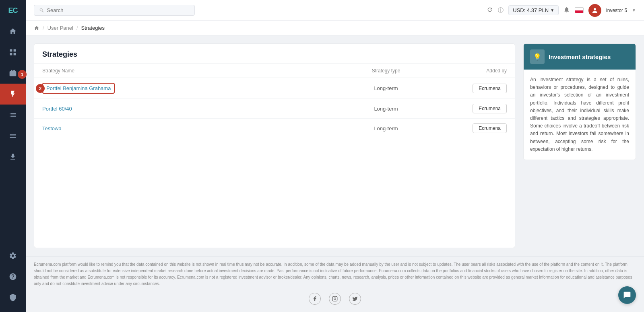 This screenshot has height=312, width=644. I want to click on sidebar: EC, so click(13, 156).